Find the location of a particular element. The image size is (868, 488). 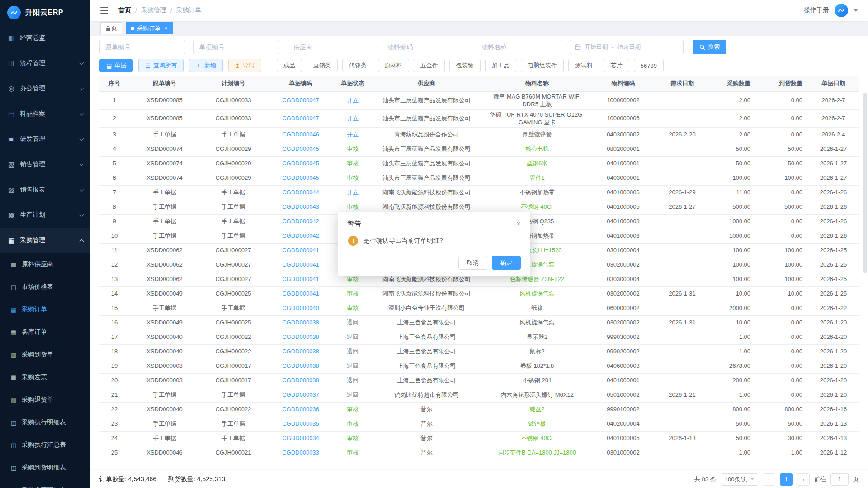

category-button-包装物: 包装物 is located at coordinates (465, 66).